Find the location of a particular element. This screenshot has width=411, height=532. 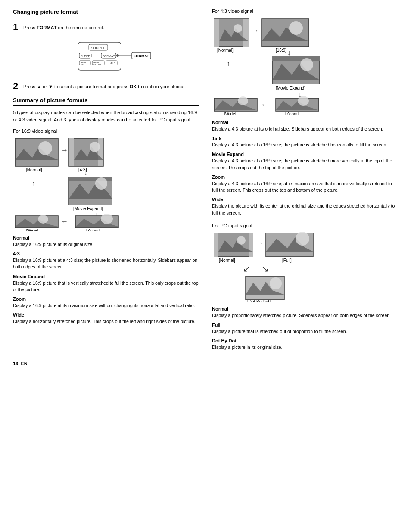

step1-text: Press FORMAT on the remote control. is located at coordinates (111, 27).